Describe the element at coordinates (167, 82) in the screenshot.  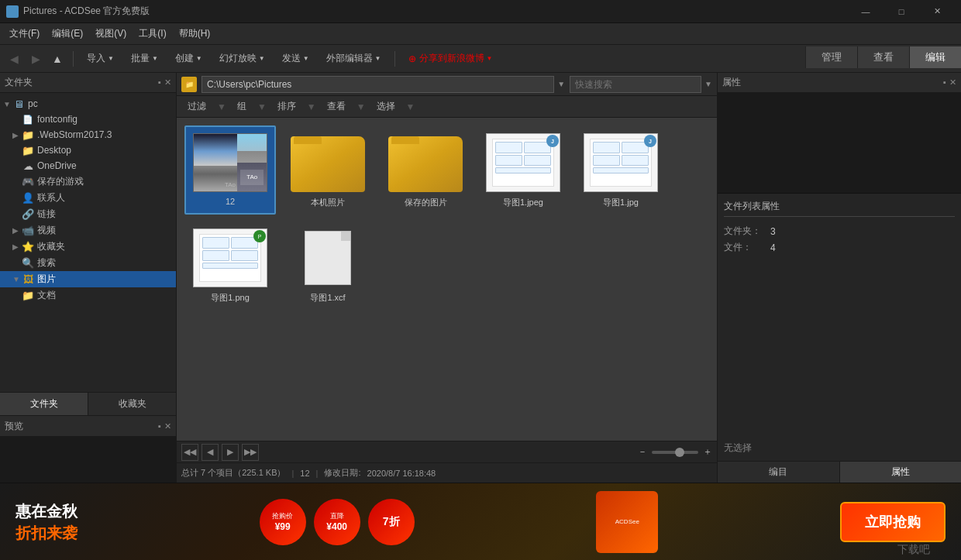
I see `sidebar-close-icon: ✕` at that location.